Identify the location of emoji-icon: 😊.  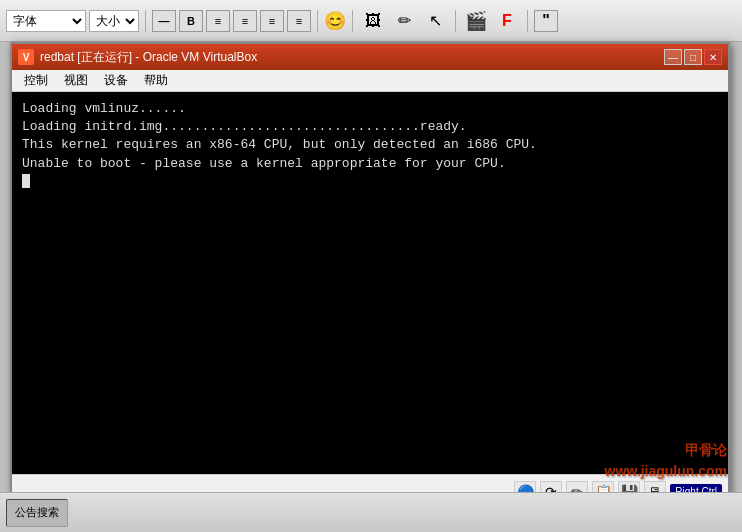
(335, 21).